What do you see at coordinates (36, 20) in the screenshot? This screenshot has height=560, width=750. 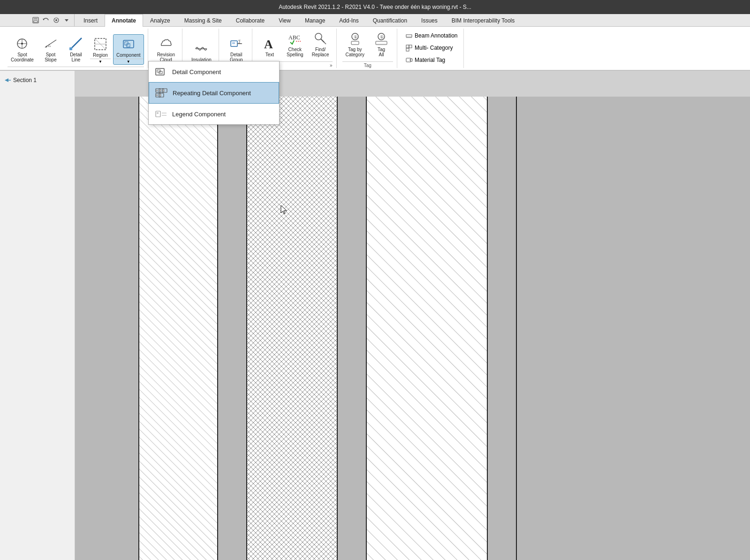 I see `save-icon` at bounding box center [36, 20].